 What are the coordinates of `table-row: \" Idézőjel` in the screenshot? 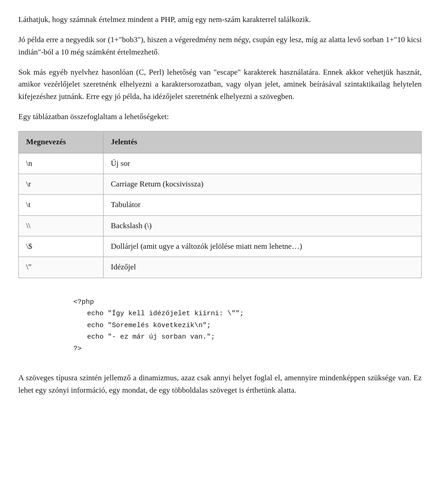 It's located at (220, 268).